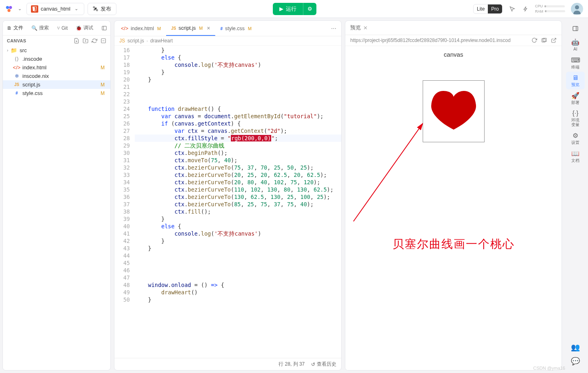 The width and height of the screenshot is (588, 373). I want to click on annotation-arrow, so click(394, 172).